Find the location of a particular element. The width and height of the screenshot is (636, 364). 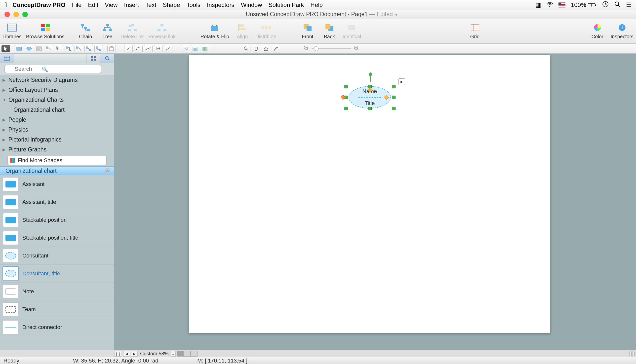

menu-inspectors: Inspectors is located at coordinates (221, 5).